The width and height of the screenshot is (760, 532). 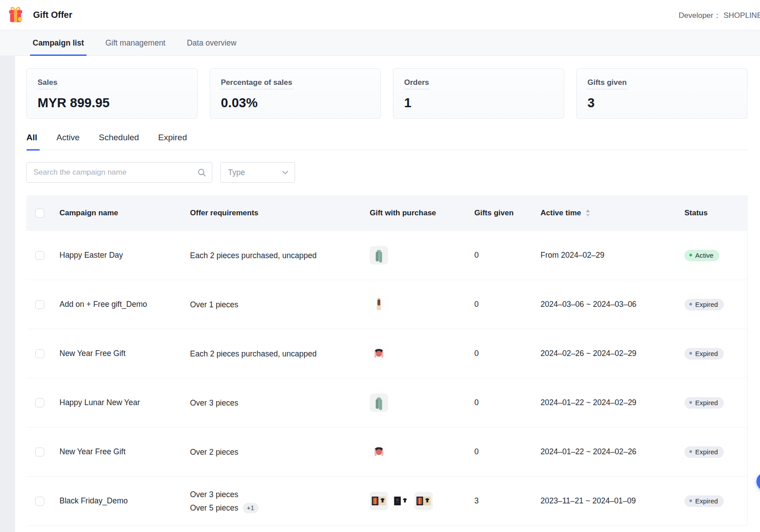 What do you see at coordinates (612, 256) in the screenshot?
I see `active-time-cell: From 2024–02–29` at bounding box center [612, 256].